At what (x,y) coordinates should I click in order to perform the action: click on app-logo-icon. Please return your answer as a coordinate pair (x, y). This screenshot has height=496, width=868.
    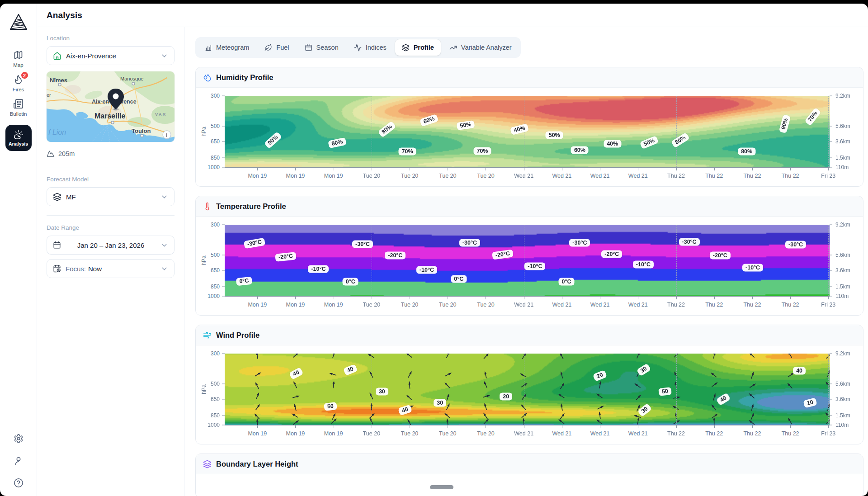
    Looking at the image, I should click on (19, 23).